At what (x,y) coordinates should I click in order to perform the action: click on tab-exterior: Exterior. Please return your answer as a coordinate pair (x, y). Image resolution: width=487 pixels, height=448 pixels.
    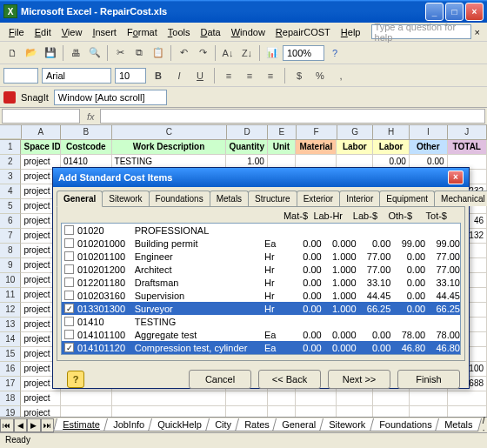
    Looking at the image, I should click on (318, 198).